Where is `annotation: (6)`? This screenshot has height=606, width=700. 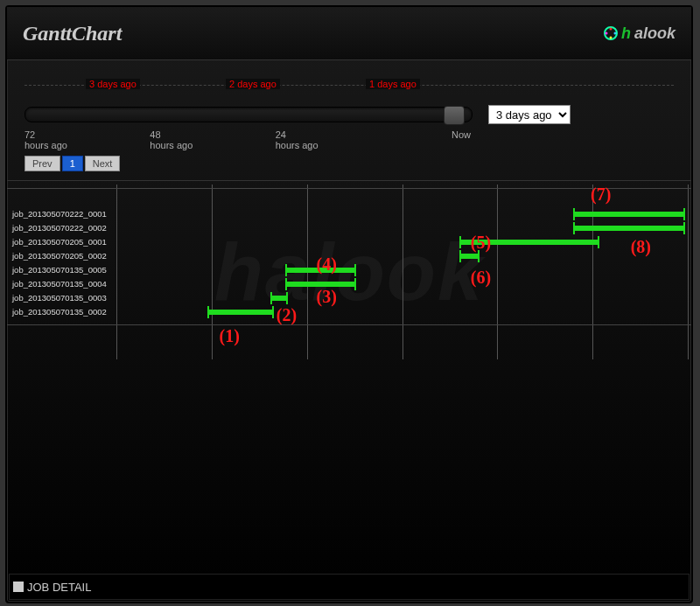 annotation: (6) is located at coordinates (481, 278).